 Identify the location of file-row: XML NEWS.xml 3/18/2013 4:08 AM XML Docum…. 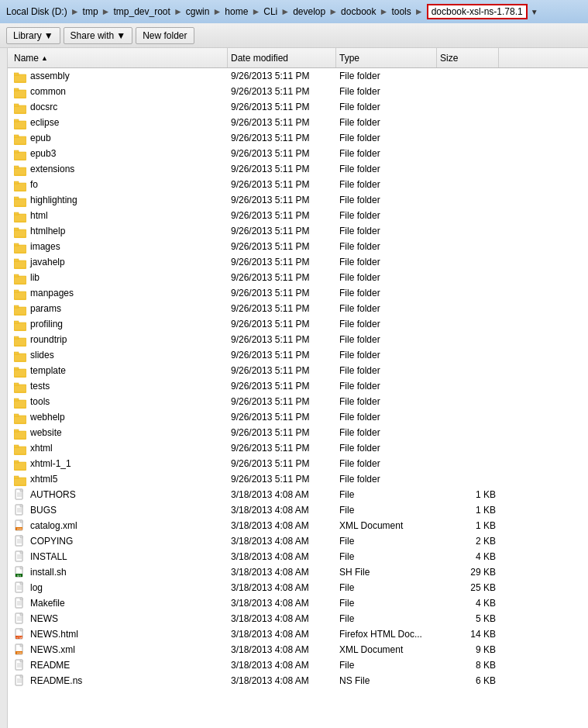
(297, 650).